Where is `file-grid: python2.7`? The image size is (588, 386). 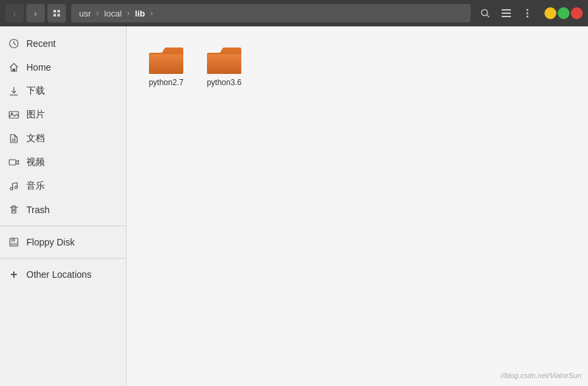
file-grid: python2.7 is located at coordinates (357, 66).